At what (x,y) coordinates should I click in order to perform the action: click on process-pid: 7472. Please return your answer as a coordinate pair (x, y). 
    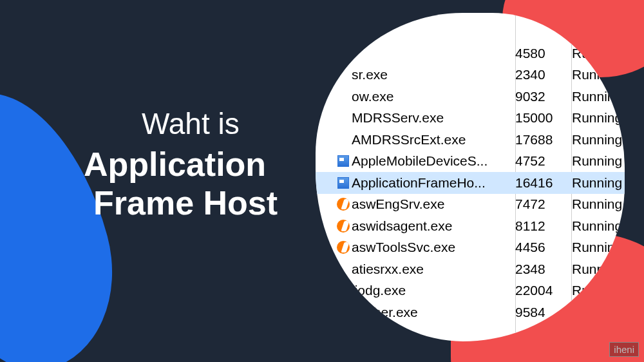
    Looking at the image, I should click on (544, 204).